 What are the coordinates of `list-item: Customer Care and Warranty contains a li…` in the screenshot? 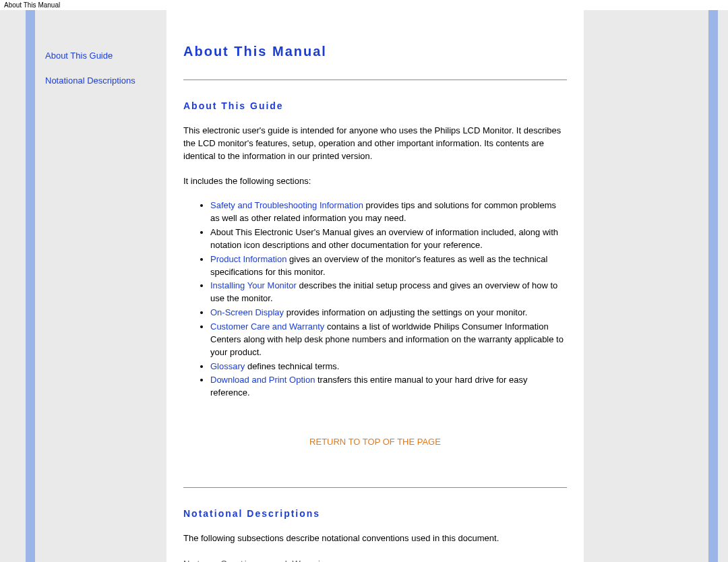 It's located at (388, 340).